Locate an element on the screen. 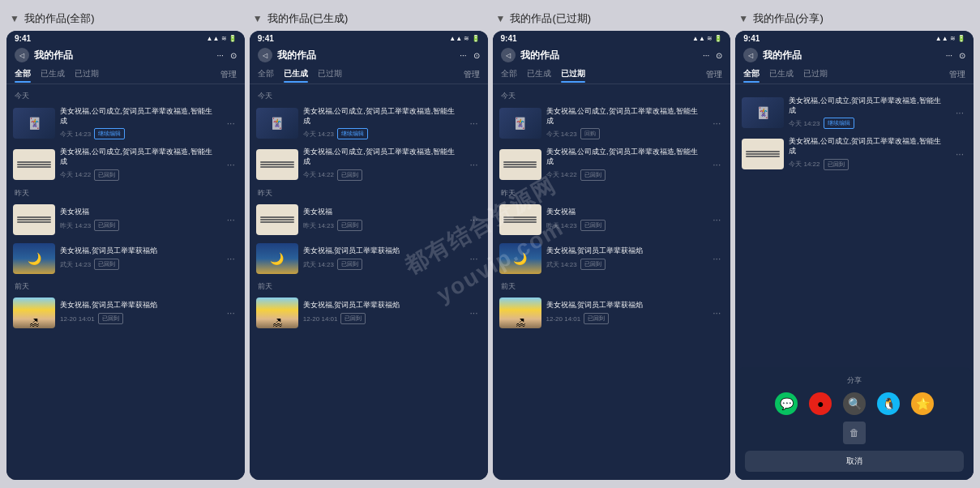 This screenshot has height=488, width=980. work-item-1-exp: 美女祝福,公司成立,贺词员工举辈改福造,智能生成 今天 14:23 回购 ··· is located at coordinates (612, 123).